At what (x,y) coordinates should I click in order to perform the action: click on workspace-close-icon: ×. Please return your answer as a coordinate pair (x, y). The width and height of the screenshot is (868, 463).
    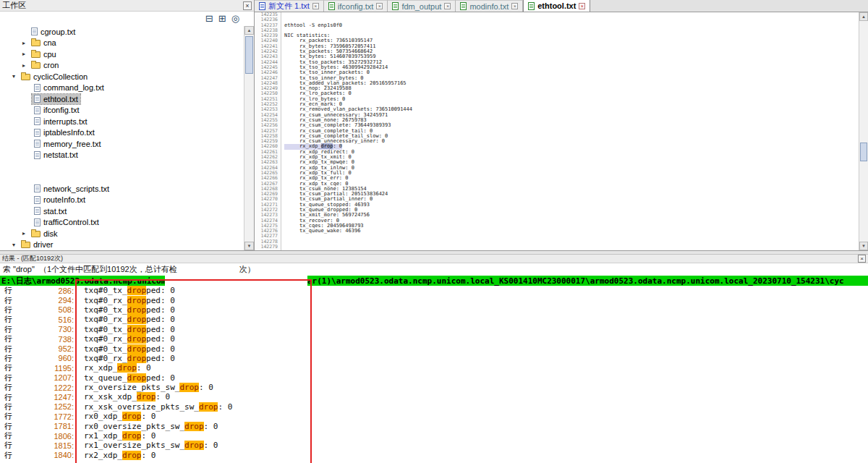
    Looking at the image, I should click on (247, 6).